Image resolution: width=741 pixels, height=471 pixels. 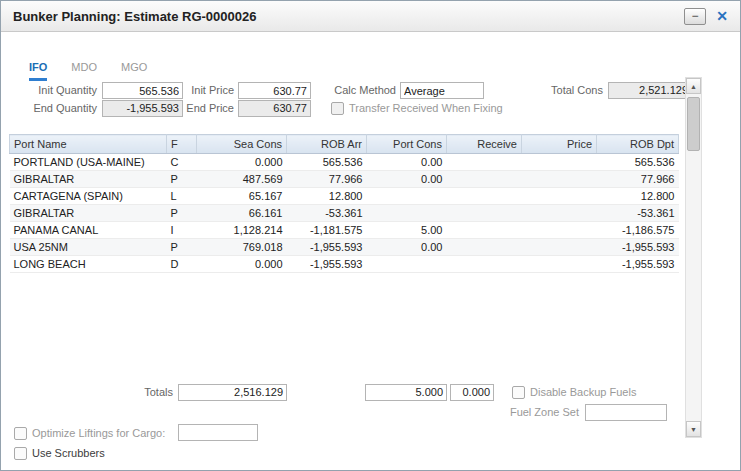 What do you see at coordinates (694, 429) in the screenshot?
I see `scroll-down-icon: ▼` at bounding box center [694, 429].